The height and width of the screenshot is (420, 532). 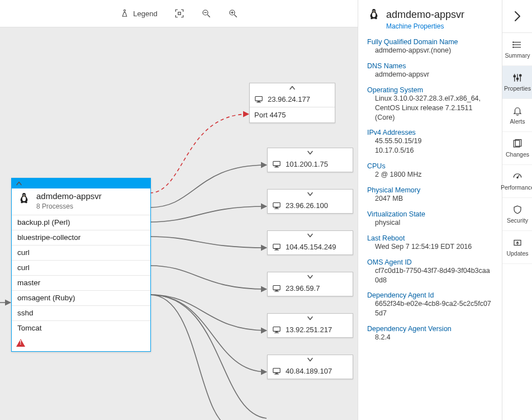 What do you see at coordinates (292, 115) in the screenshot?
I see `port-row: Port 4475` at bounding box center [292, 115].